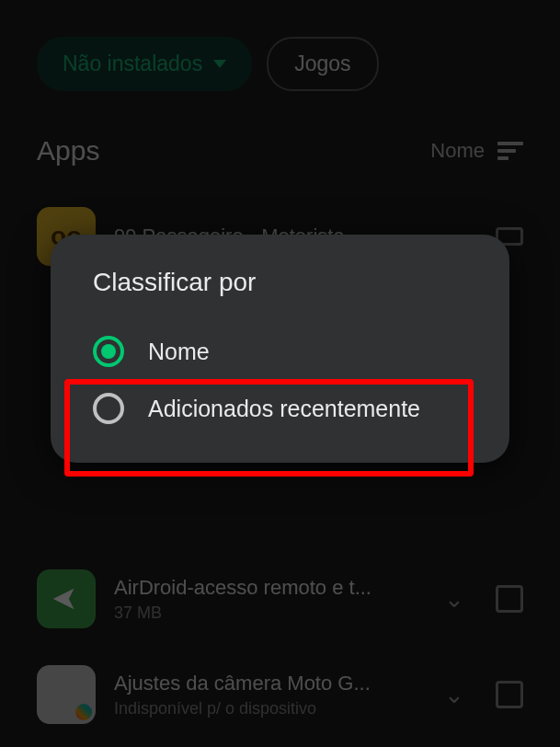 This screenshot has height=747, width=560. I want to click on app-title: Ajustes da câmera Moto G..., so click(270, 684).